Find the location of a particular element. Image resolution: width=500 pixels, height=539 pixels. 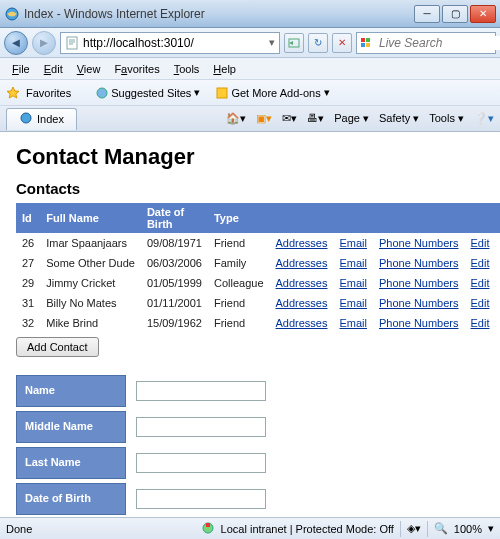

window-titlebar: Index - Windows Internet Explorer ─ ▢ ✕ is located at coordinates (250, 14).